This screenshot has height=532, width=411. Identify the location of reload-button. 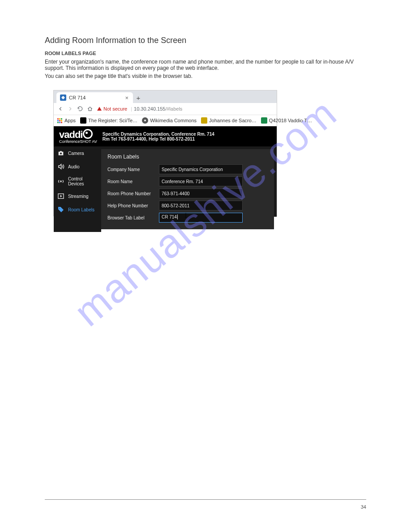
(80, 109).